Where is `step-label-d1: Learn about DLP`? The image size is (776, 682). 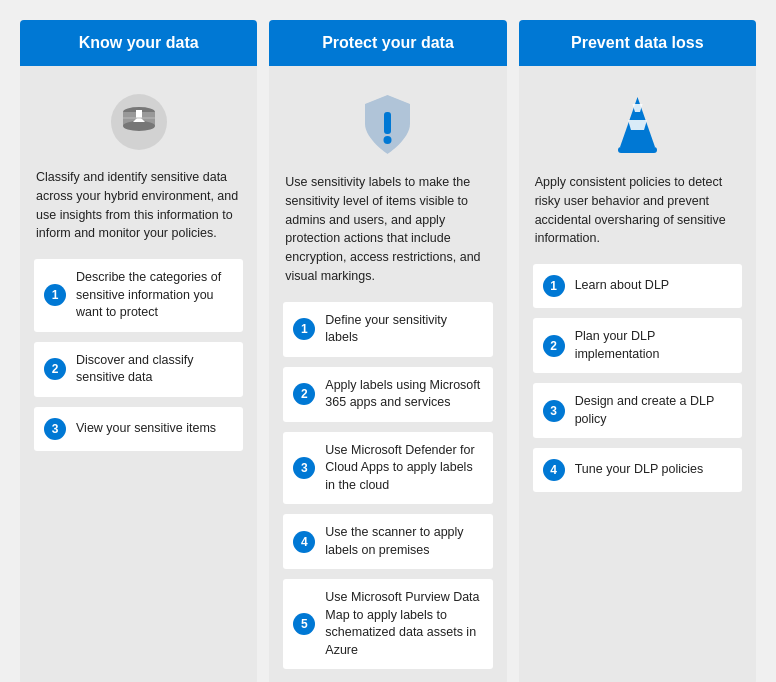 step-label-d1: Learn about DLP is located at coordinates (622, 286).